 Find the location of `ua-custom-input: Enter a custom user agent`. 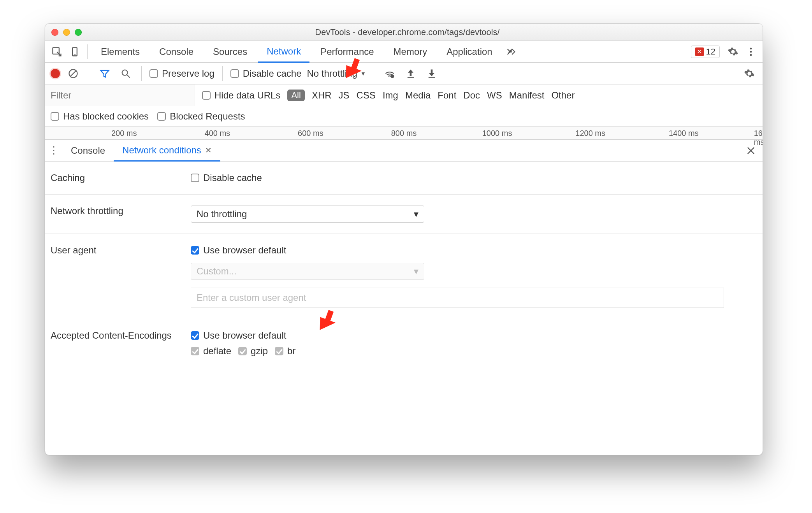

ua-custom-input: Enter a custom user agent is located at coordinates (457, 298).